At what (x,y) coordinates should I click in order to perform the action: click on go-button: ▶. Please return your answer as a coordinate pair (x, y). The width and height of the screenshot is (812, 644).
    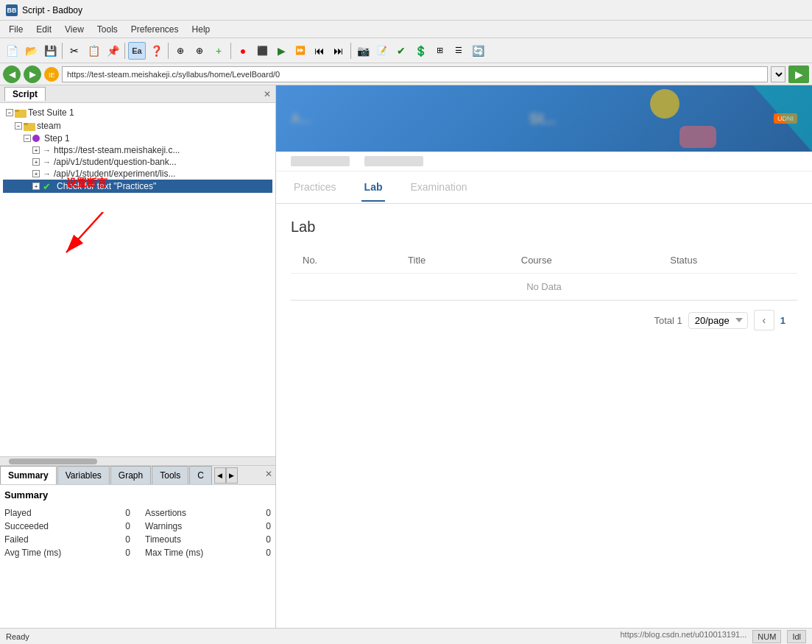
    Looking at the image, I should click on (799, 74).